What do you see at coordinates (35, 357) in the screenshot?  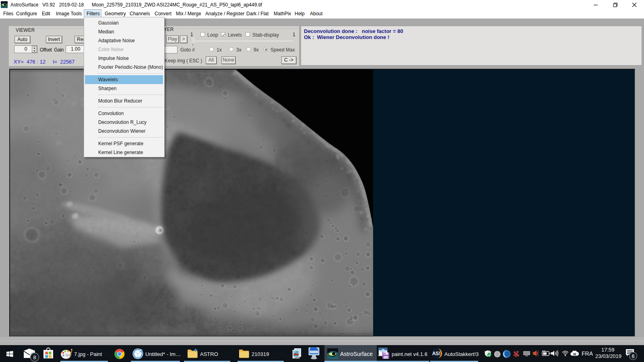 I see `svg-text: 8` at bounding box center [35, 357].